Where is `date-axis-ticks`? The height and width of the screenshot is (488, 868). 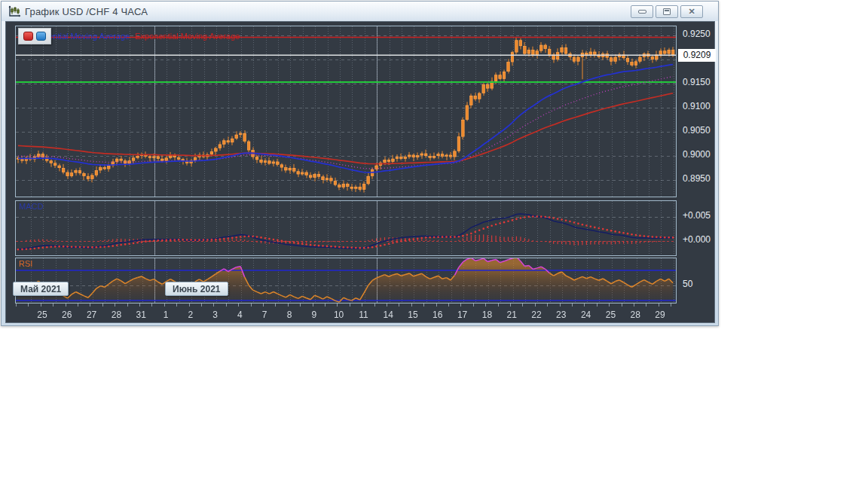 date-axis-ticks is located at coordinates (346, 305).